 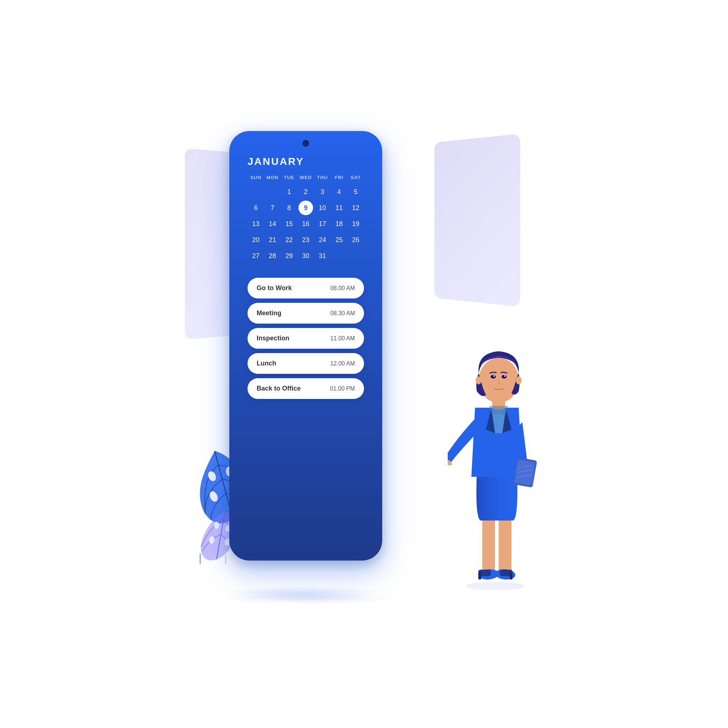 I want to click on woman-figure, so click(x=499, y=462).